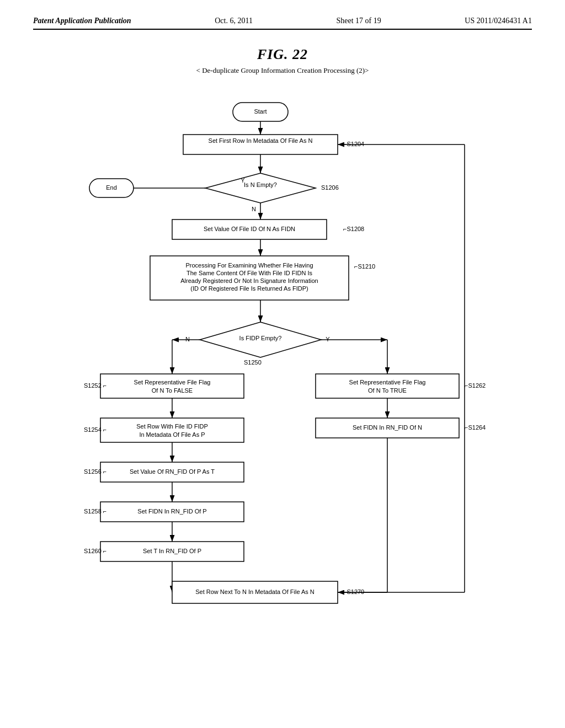 Image resolution: width=565 pixels, height=728 pixels. I want to click on header-publication-label: Patent Application Publication, so click(82, 21).